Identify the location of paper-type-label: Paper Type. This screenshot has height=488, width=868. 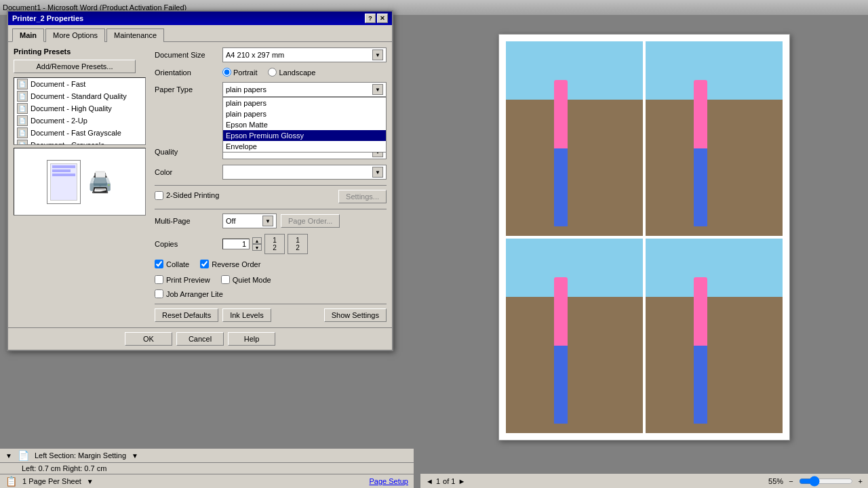
(189, 89).